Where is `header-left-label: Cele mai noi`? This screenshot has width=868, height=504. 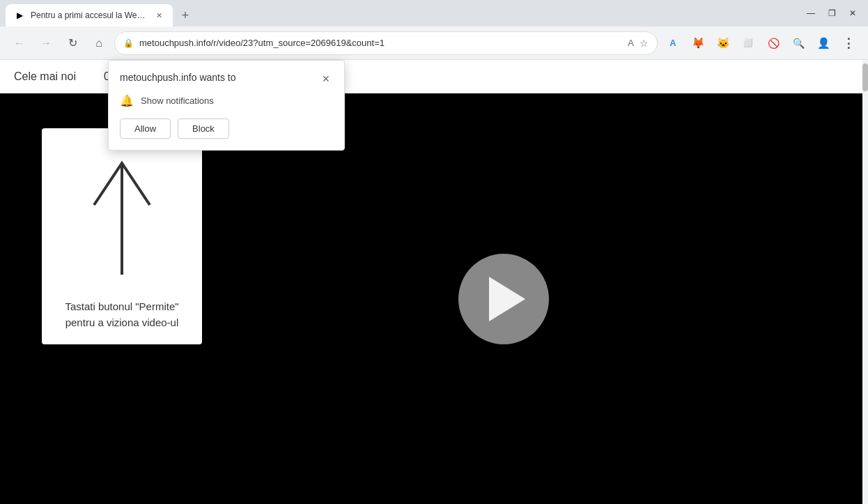 header-left-label: Cele mai noi is located at coordinates (45, 77).